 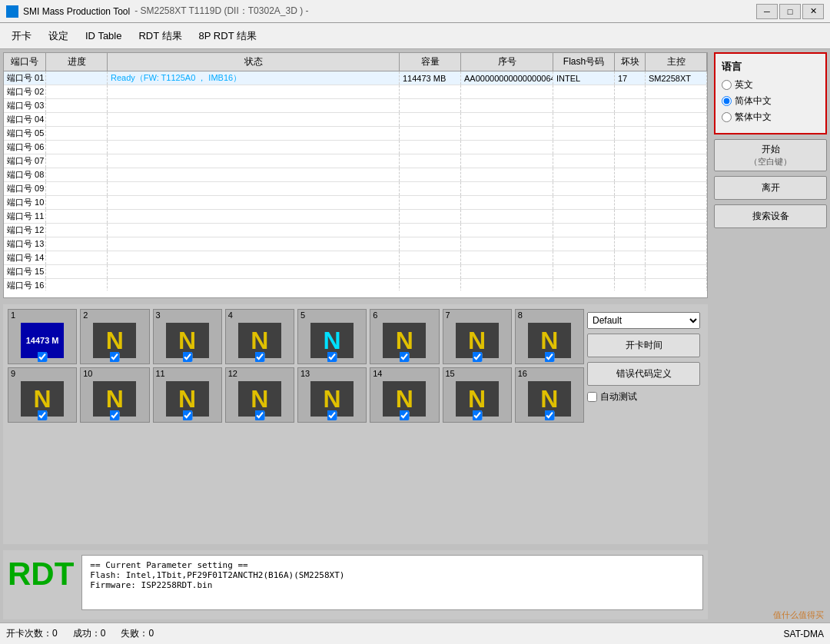 What do you see at coordinates (115, 337) in the screenshot?
I see `slot-cell: 2N` at bounding box center [115, 337].